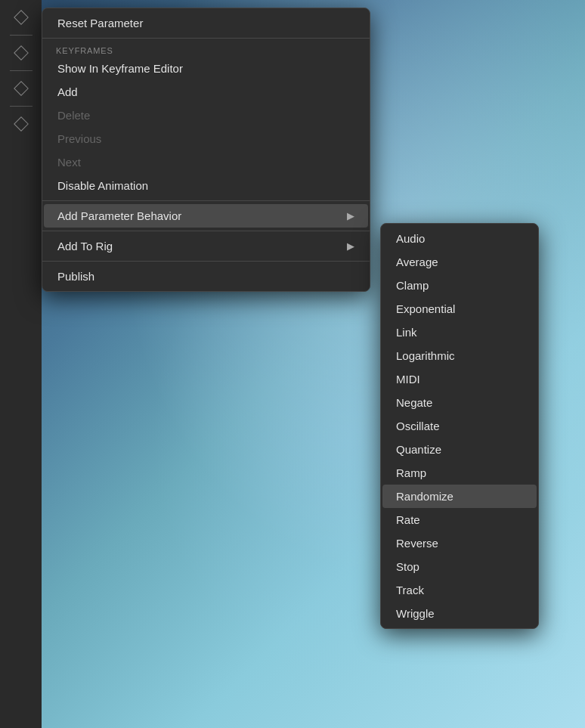  I want to click on menu-item-next: Next, so click(206, 162).